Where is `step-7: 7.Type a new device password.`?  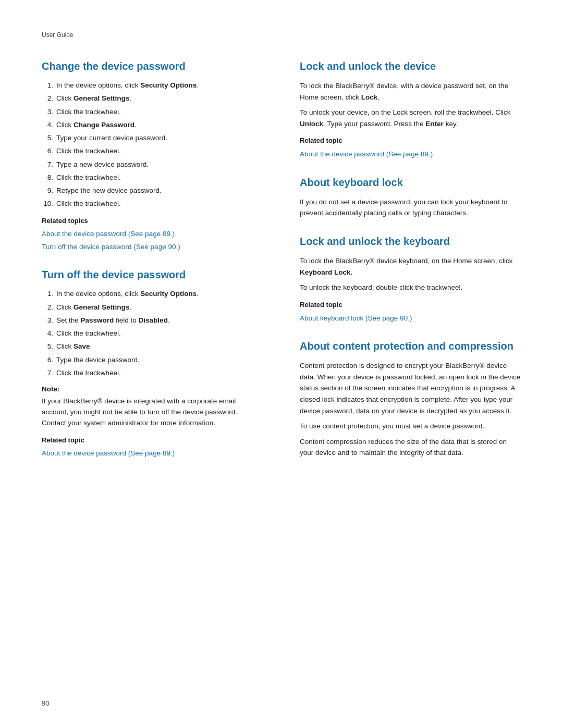
step-7: 7.Type a new device password. is located at coordinates (152, 165).